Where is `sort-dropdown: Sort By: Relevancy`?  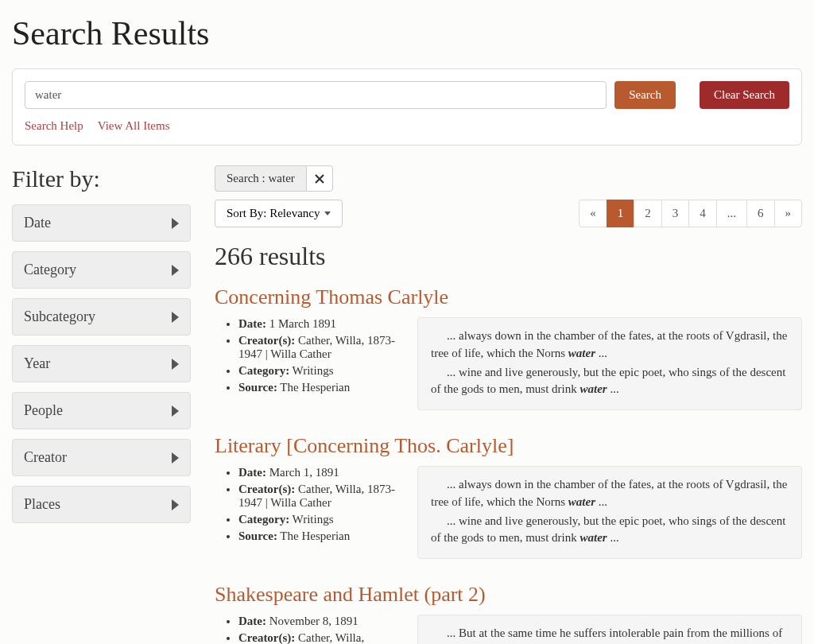
sort-dropdown: Sort By: Relevancy is located at coordinates (278, 213).